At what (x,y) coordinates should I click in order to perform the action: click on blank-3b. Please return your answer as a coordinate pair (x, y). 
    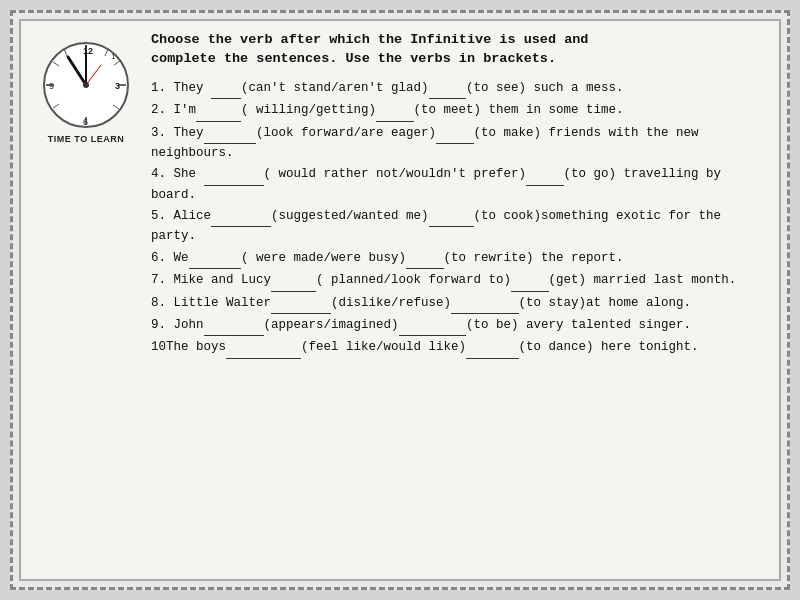
    Looking at the image, I should click on (455, 134).